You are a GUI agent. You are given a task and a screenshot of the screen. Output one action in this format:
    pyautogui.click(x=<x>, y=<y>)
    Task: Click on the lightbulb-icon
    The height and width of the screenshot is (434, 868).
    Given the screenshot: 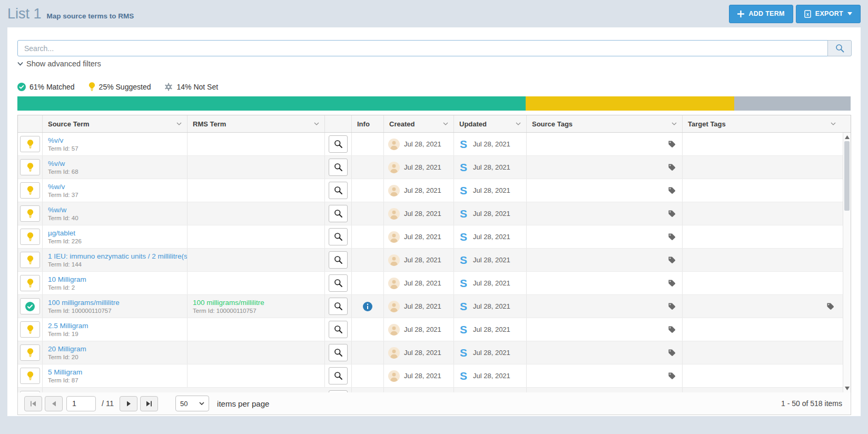 What is the action you would take?
    pyautogui.click(x=31, y=191)
    